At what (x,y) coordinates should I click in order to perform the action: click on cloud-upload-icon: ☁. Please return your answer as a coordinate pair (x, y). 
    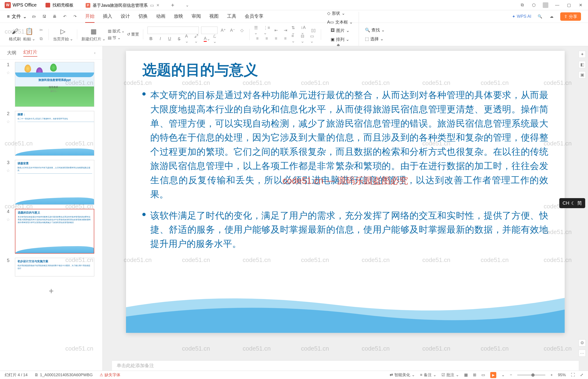
    Looking at the image, I should click on (552, 17).